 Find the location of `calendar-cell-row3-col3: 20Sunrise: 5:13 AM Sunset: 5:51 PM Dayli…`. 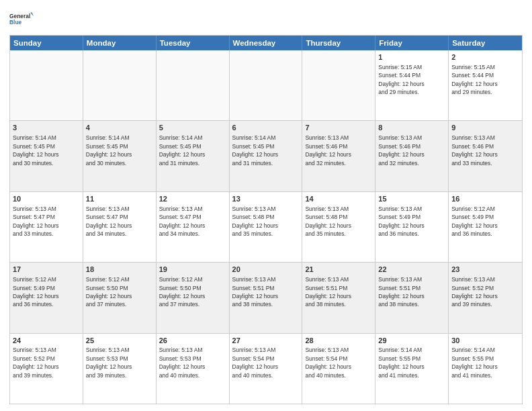

calendar-cell-row3-col3: 20Sunrise: 5:13 AM Sunset: 5:51 PM Dayli… is located at coordinates (266, 298).